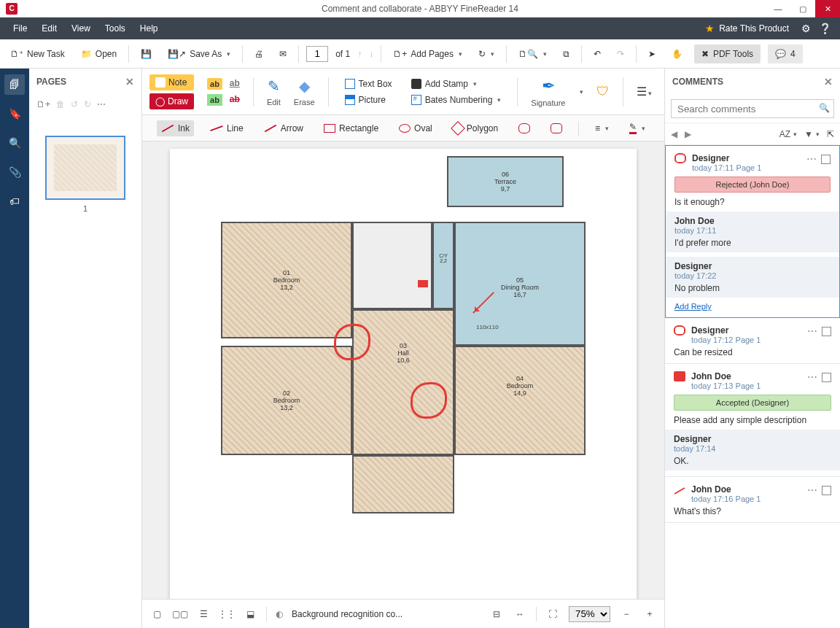 The image size is (840, 628). I want to click on minimize-button: —, so click(778, 9).